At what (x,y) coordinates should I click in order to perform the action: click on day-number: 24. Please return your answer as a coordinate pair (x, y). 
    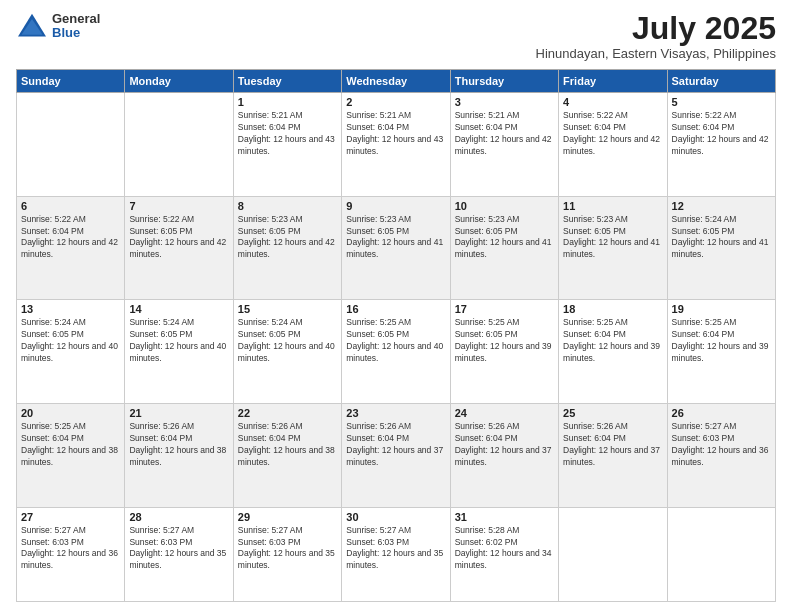
    Looking at the image, I should click on (504, 413).